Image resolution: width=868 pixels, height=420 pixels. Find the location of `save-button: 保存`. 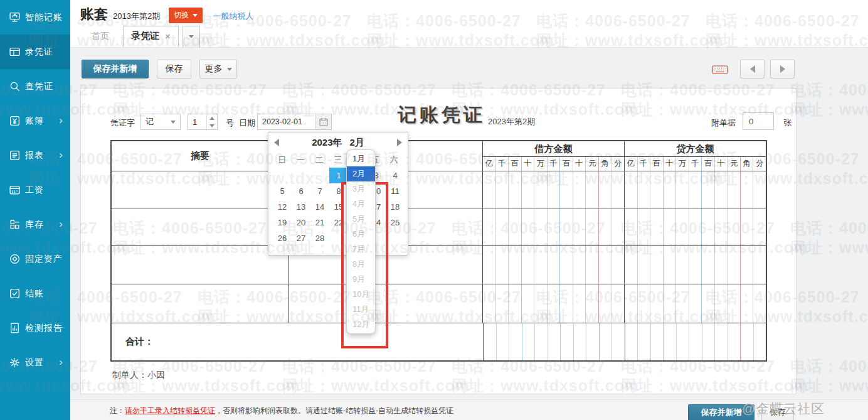

save-button: 保存 is located at coordinates (174, 69).